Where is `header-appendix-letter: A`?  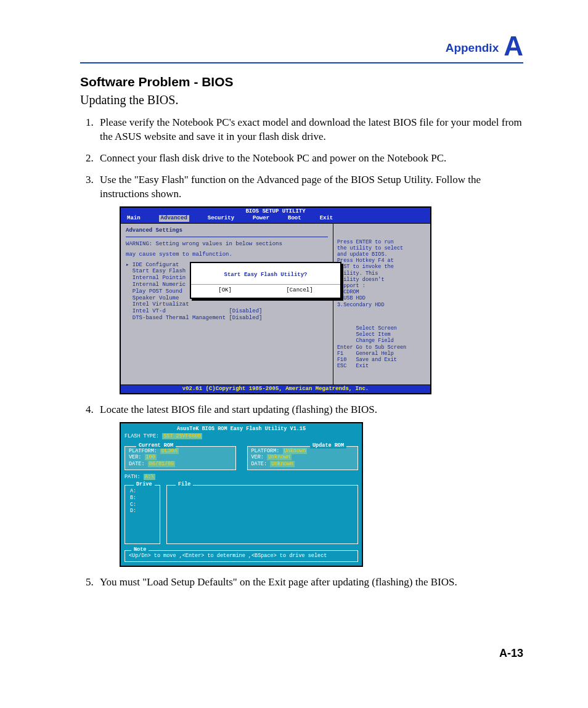
header-appendix-letter: A is located at coordinates (513, 46).